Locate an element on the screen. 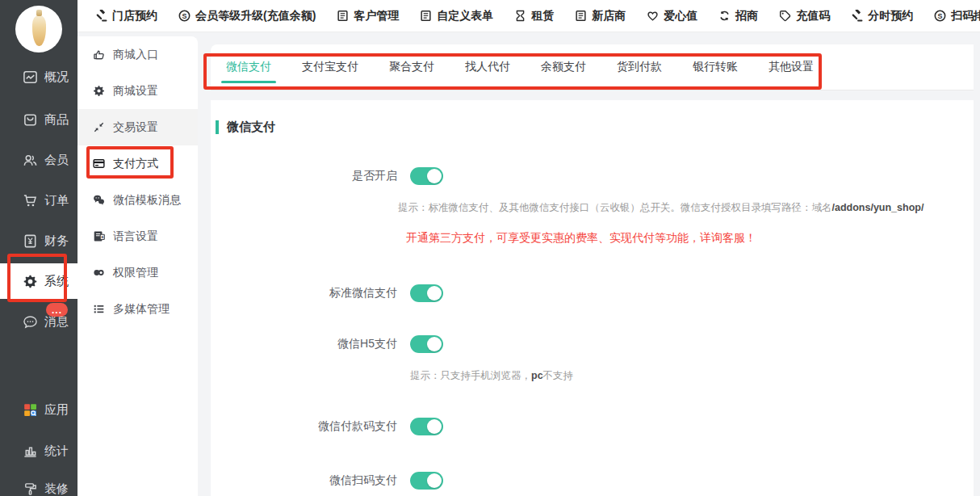 Image resolution: width=980 pixels, height=496 pixels. sidebar-item-apps: 应用 is located at coordinates (39, 410).